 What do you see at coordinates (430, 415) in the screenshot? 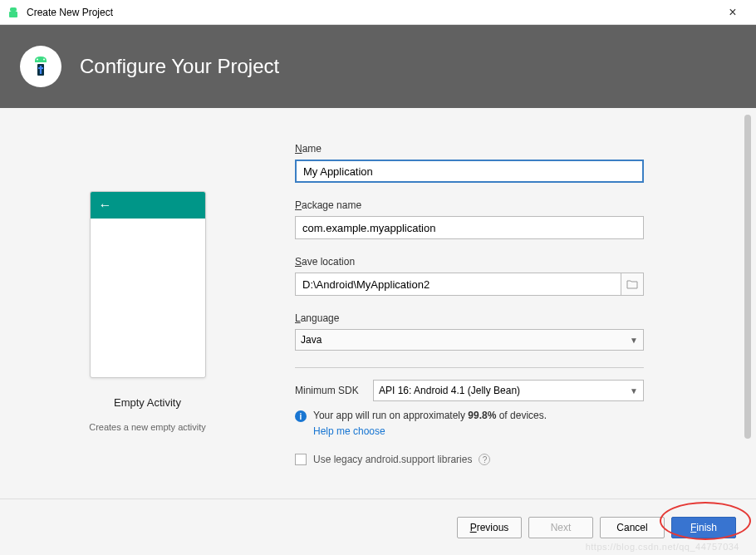
I see `info-text: Your app will run on approximately 99.8%…` at bounding box center [430, 415].